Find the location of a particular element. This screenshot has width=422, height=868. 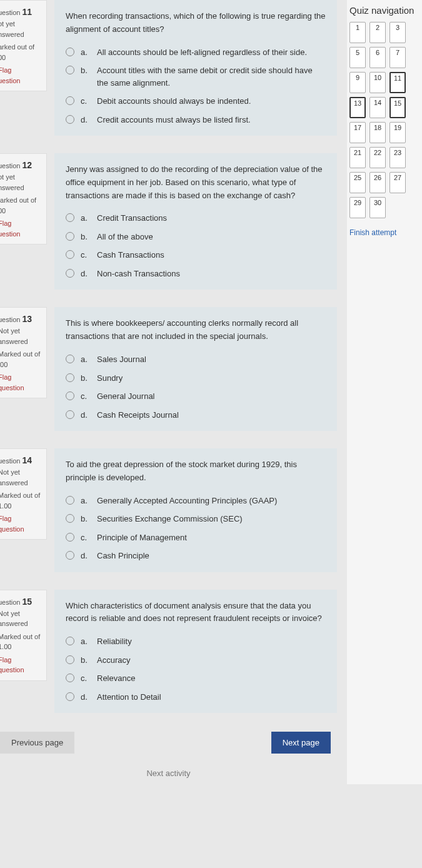

finish-attempt-link: Finish attempt is located at coordinates (384, 233).